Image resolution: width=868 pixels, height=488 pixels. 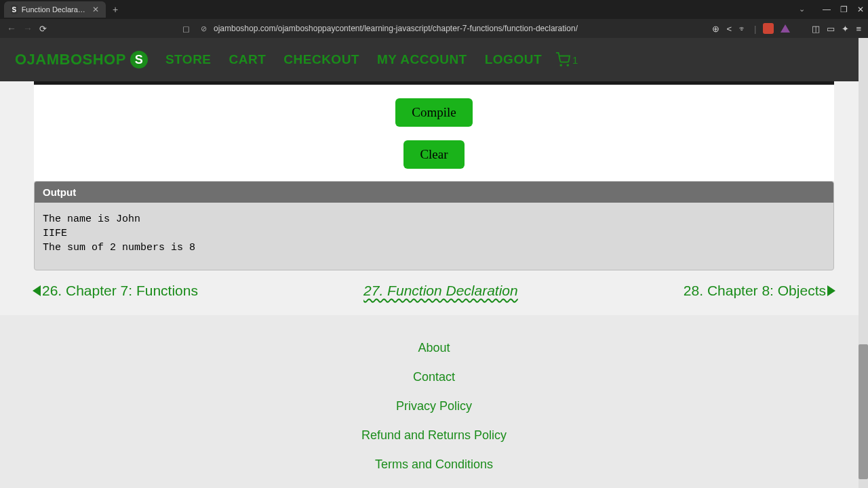 What do you see at coordinates (422, 60) in the screenshot?
I see `nav-account: MY ACCOUNT` at bounding box center [422, 60].